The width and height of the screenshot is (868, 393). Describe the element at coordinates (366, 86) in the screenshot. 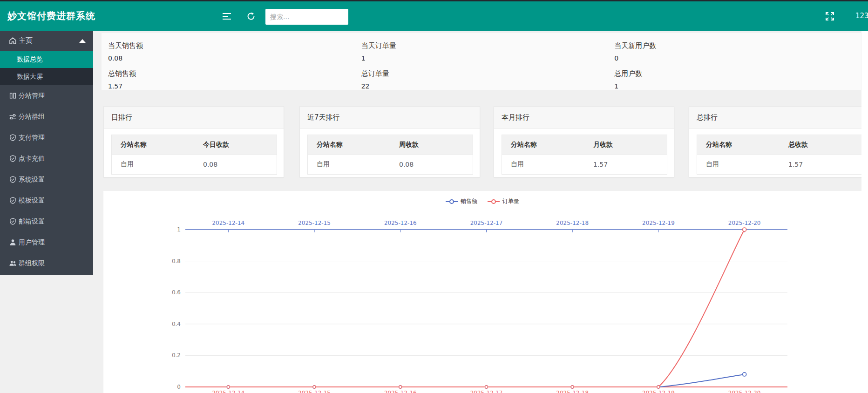

I see `stat-value: 22` at that location.